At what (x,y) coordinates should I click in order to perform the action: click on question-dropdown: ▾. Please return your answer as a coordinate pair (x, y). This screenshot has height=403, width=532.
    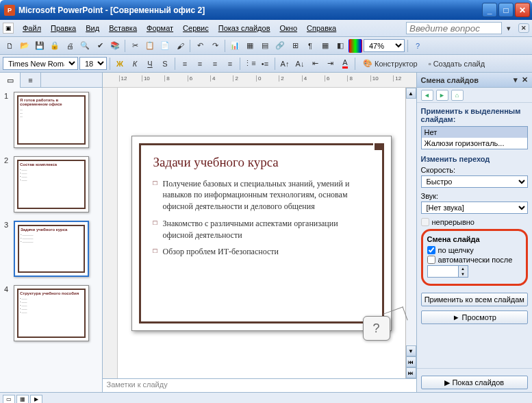
    Looking at the image, I should click on (509, 28).